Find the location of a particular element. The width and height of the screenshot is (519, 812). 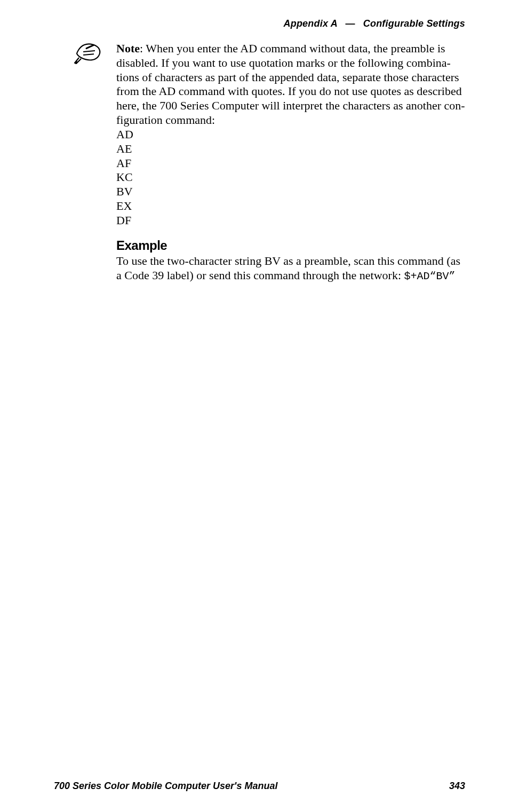

page-footer: 700 Series Color Mobile Computer User's … is located at coordinates (259, 786).